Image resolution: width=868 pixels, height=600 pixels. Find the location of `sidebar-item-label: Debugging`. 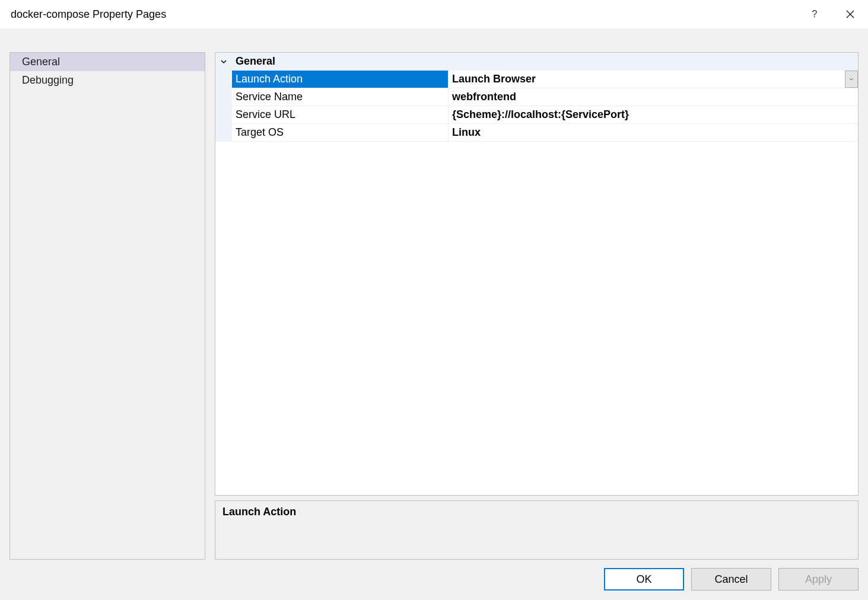

sidebar-item-label: Debugging is located at coordinates (47, 80).